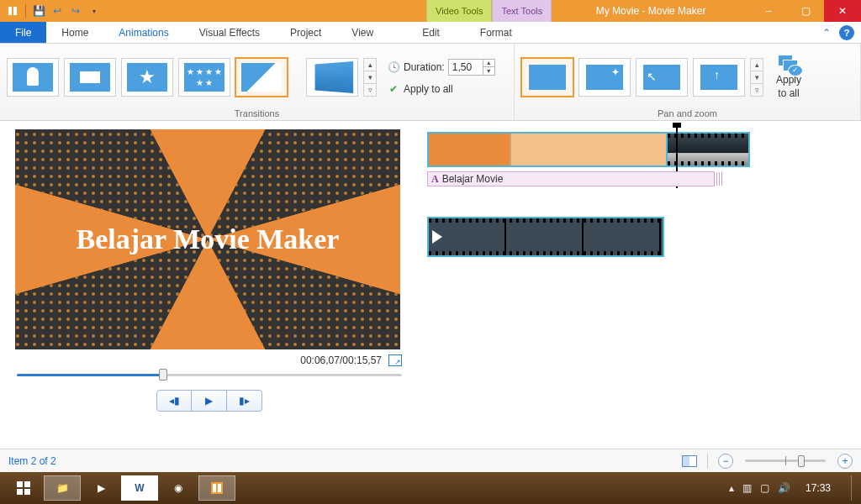  I want to click on seek-bar, so click(209, 375).